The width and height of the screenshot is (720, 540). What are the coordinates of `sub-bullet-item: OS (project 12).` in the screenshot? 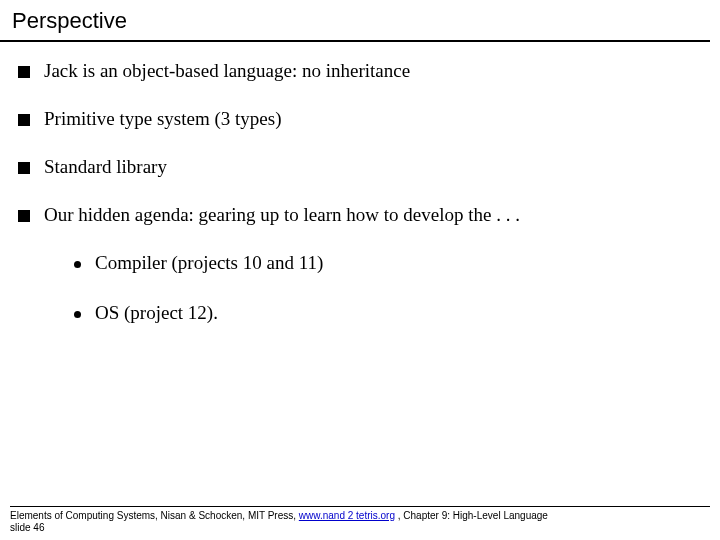 It's located at (392, 313).